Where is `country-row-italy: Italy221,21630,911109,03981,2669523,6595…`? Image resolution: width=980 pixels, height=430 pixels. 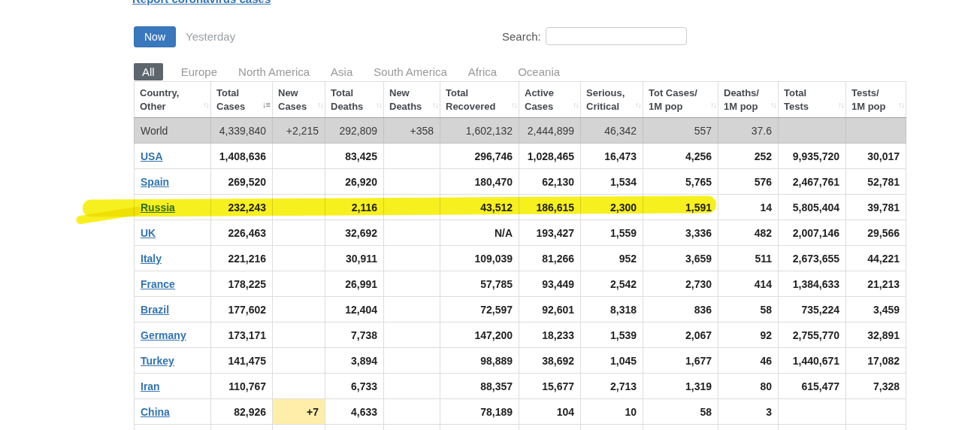 country-row-italy: Italy221,21630,911109,03981,2669523,6595… is located at coordinates (520, 259).